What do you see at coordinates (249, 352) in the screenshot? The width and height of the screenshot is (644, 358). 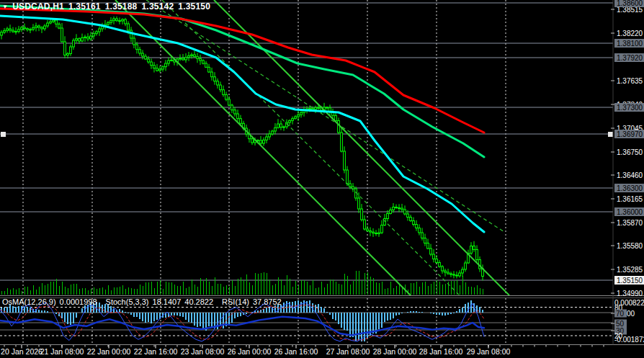 I see `svg-text: 26 Jan 00:00` at bounding box center [249, 352].